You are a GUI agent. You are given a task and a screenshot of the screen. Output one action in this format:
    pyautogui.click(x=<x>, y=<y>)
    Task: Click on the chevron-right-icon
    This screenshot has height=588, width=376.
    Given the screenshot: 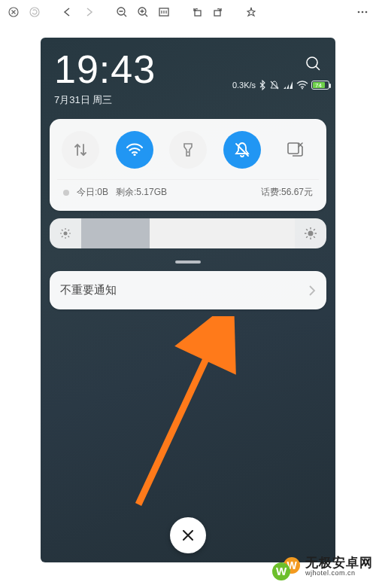 What is the action you would take?
    pyautogui.click(x=312, y=291)
    